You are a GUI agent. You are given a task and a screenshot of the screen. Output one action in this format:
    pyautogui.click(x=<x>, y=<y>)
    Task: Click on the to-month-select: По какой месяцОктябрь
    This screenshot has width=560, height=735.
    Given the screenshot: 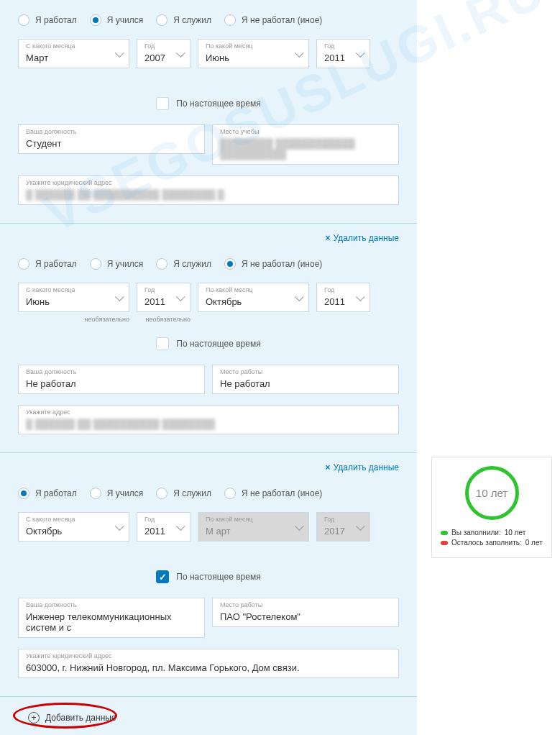 What is the action you would take?
    pyautogui.click(x=253, y=298)
    